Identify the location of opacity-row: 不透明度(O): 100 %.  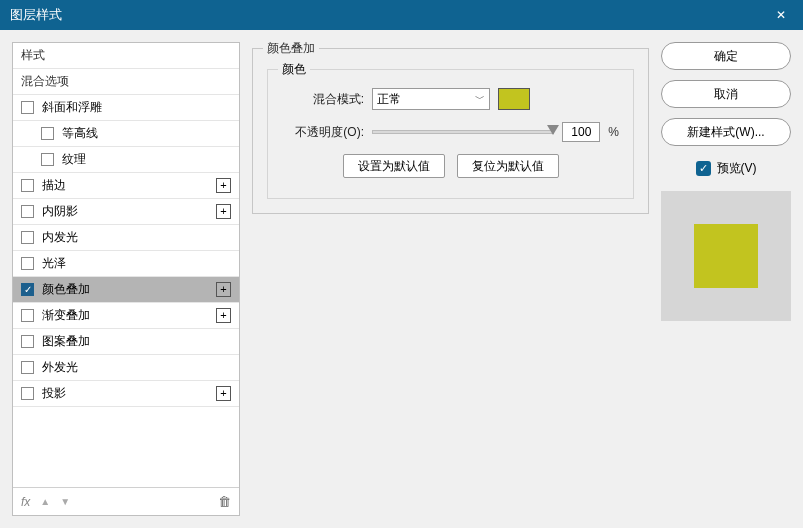
(450, 132).